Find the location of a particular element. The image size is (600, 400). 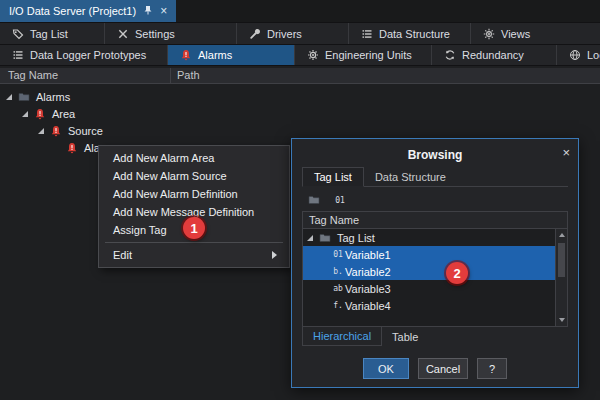

tag-browser-list: Tag Name Tag List 01 Variable1 b. Variab… is located at coordinates (435, 269).